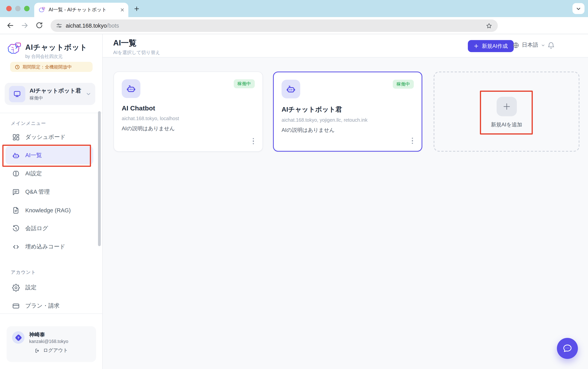 This screenshot has height=369, width=588. I want to click on add-ai-label: 新規AIを追加, so click(507, 125).